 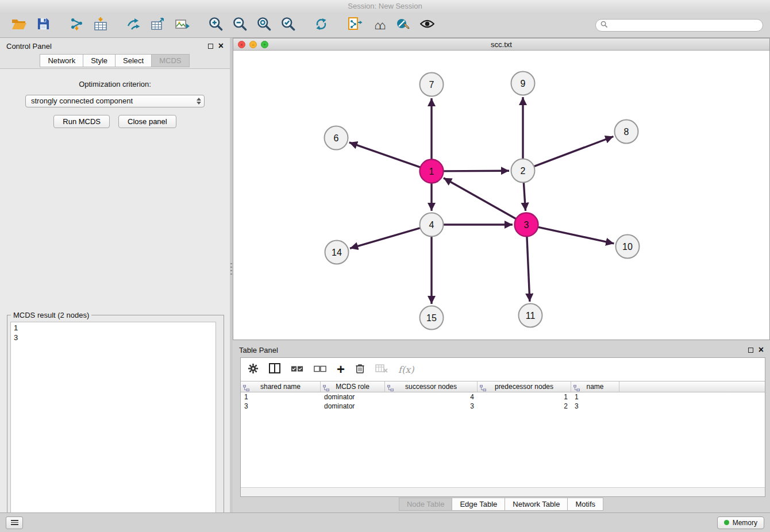 What do you see at coordinates (626, 132) in the screenshot?
I see `graph-node-8: 8` at bounding box center [626, 132].